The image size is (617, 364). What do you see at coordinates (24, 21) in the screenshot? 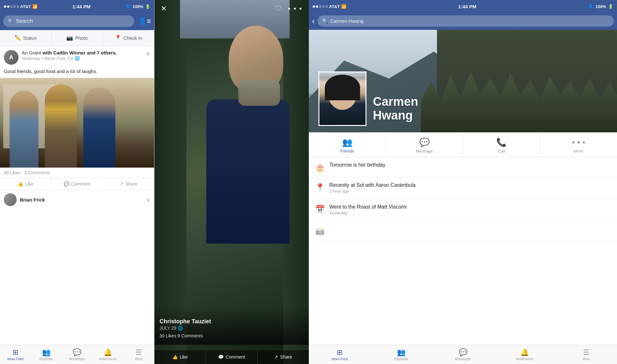
I see `search-placeholder: Search` at bounding box center [24, 21].